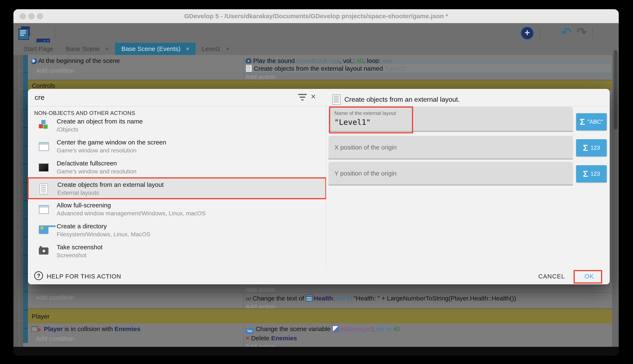  Describe the element at coordinates (336, 329) in the screenshot. I see `scene-variable-icon` at that location.